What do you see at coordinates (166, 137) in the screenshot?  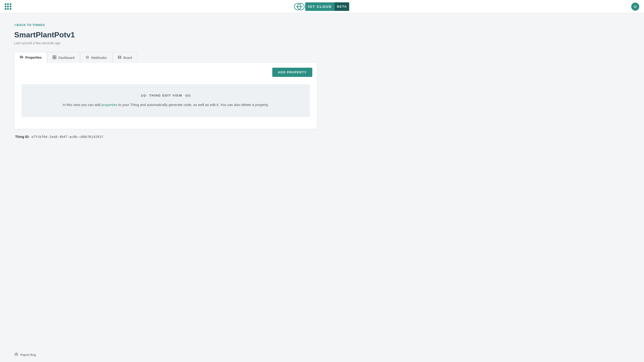 I see `thing-id-section: Thing ID: e7fcbf04-2ea8-4b47-ac6b-c0bb76…` at bounding box center [166, 137].